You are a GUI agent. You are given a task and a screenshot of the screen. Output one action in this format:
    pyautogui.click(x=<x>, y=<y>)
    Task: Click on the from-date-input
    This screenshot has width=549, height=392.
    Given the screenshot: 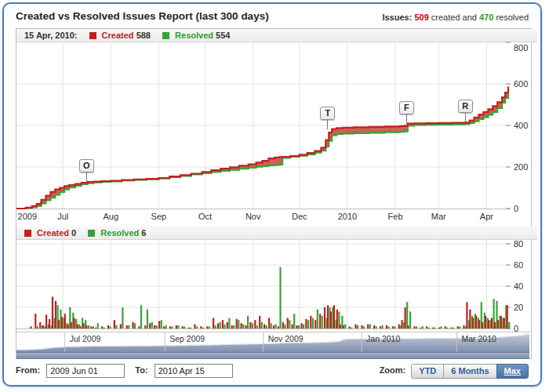 What is the action you would take?
    pyautogui.click(x=85, y=371)
    